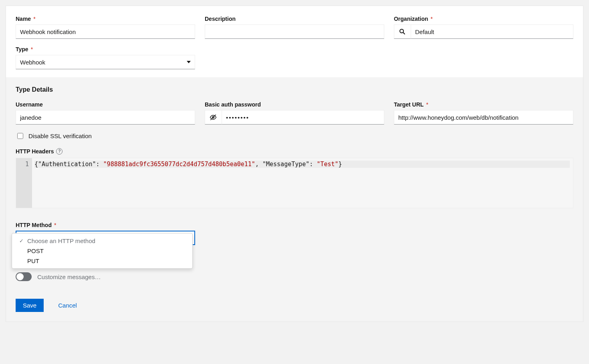 The width and height of the screenshot is (589, 364). Describe the element at coordinates (294, 32) in the screenshot. I see `description-input` at that location.